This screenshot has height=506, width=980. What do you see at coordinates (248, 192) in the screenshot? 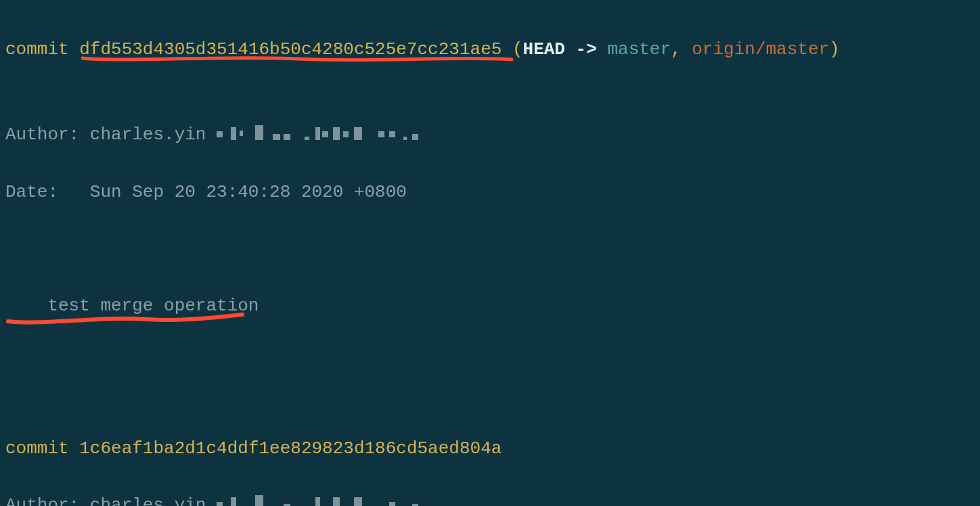
I see `commit-date: Sun Sep 20 23:40:28 2020 +0800` at bounding box center [248, 192].